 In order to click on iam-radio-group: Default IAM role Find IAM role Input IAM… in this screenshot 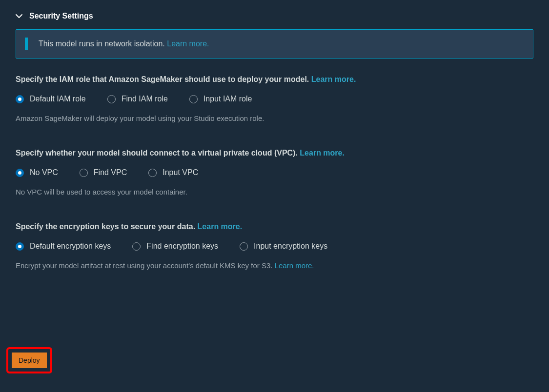, I will do `click(274, 99)`.